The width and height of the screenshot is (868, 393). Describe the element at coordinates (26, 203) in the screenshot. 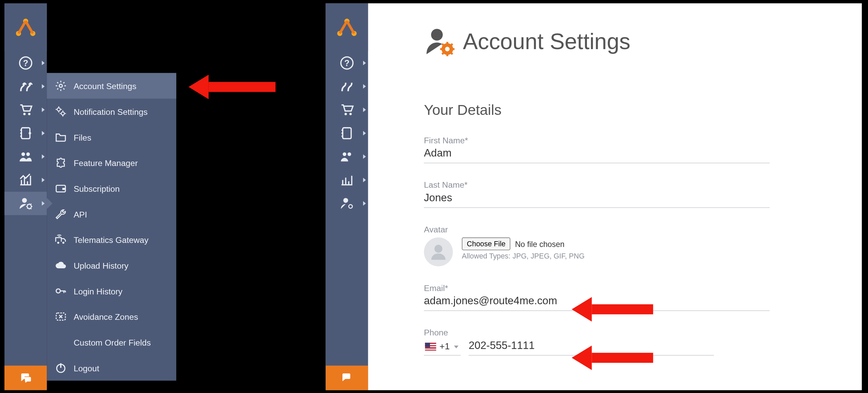

I see `user-gear-icon` at that location.